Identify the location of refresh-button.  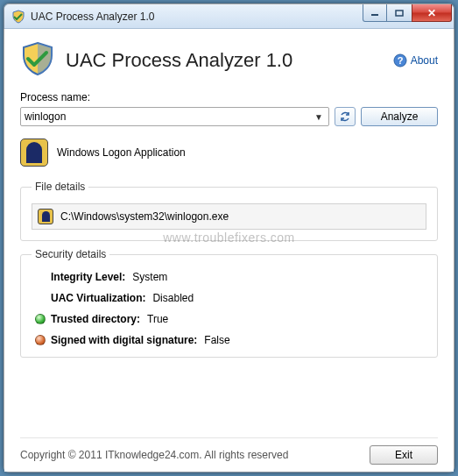
(345, 117).